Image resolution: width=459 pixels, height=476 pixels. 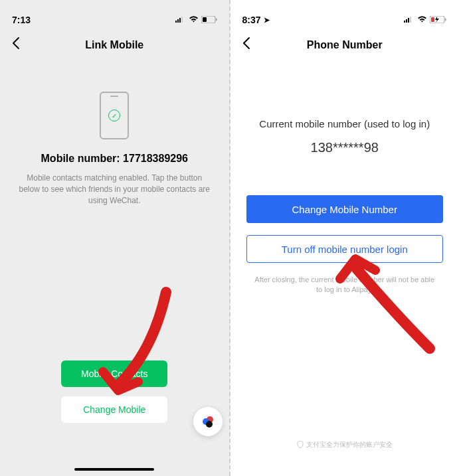 What do you see at coordinates (345, 45) in the screenshot?
I see `page-title: Phone Number` at bounding box center [345, 45].